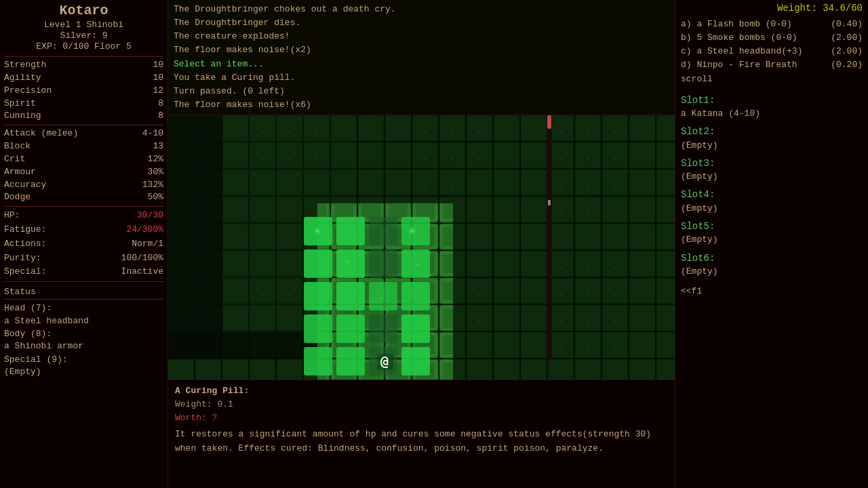 This screenshot has width=868, height=488. I want to click on equip-slot: Special (9):(Empty), so click(84, 366).